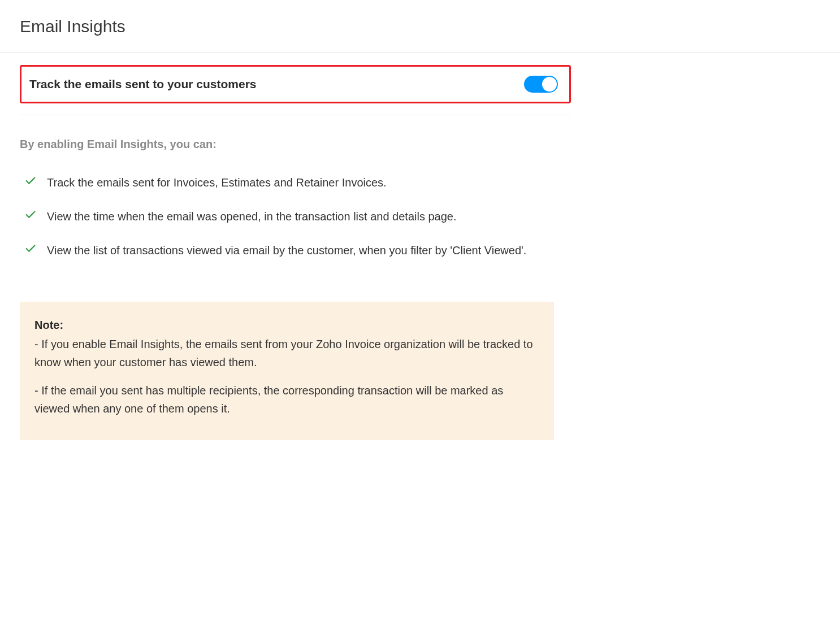  What do you see at coordinates (295, 84) in the screenshot?
I see `track-emails-toggle-card: Track the emails sent to your customers` at bounding box center [295, 84].